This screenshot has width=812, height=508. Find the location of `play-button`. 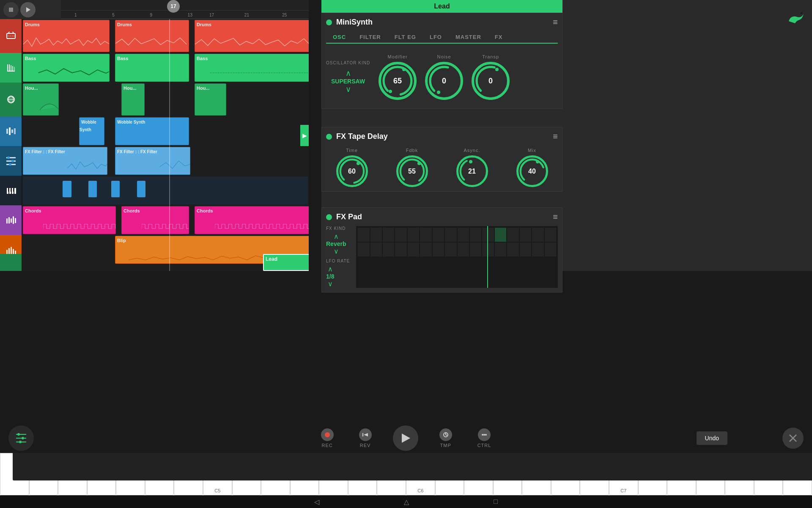

play-button is located at coordinates (28, 10).